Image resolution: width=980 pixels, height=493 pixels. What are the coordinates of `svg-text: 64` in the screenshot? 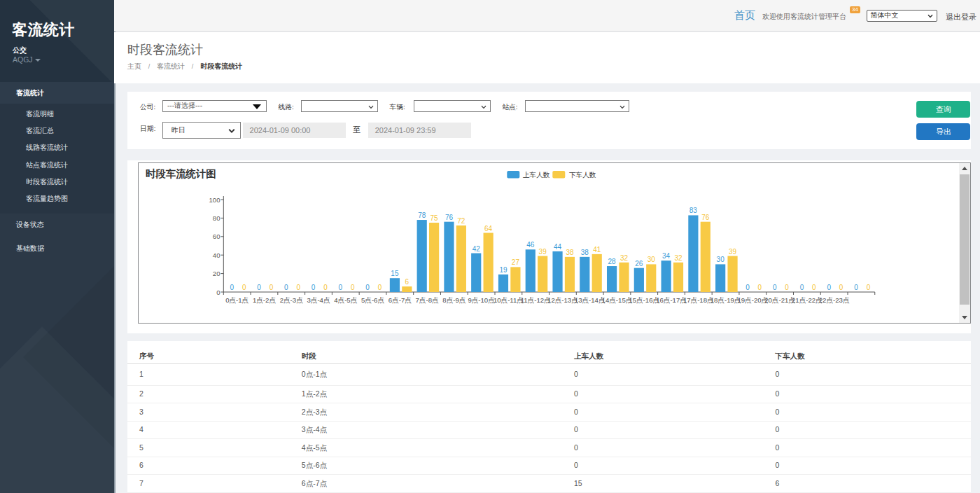 It's located at (489, 228).